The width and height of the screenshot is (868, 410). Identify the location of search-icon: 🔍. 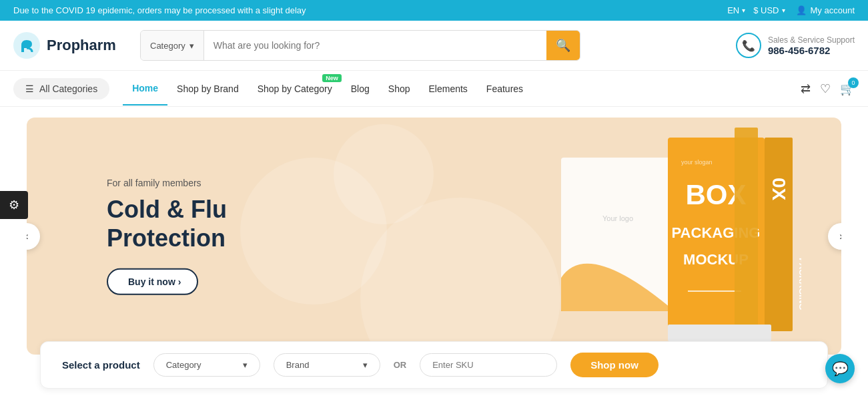
(563, 45).